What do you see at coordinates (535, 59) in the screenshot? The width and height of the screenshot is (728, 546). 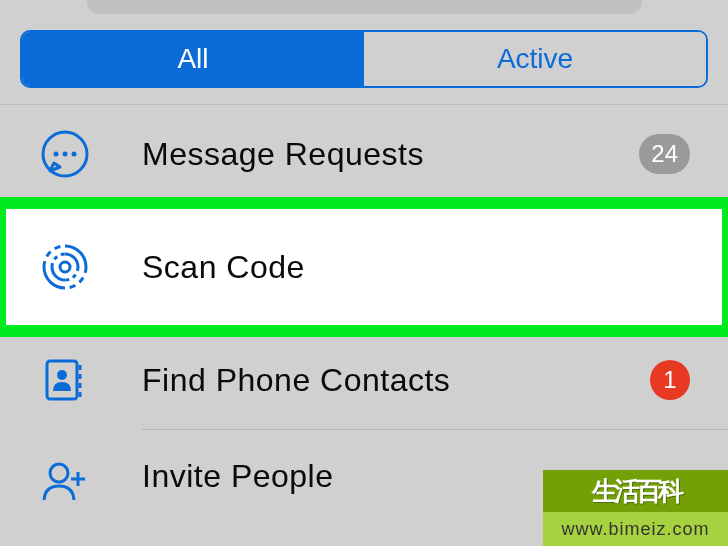 I see `tab-active-label: Active` at bounding box center [535, 59].